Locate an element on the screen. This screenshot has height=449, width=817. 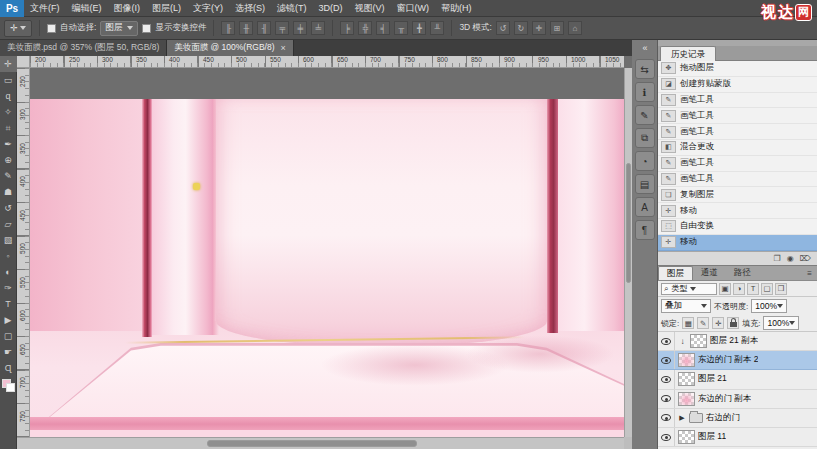
dodge-tool: ◐ is located at coordinates (8, 272).